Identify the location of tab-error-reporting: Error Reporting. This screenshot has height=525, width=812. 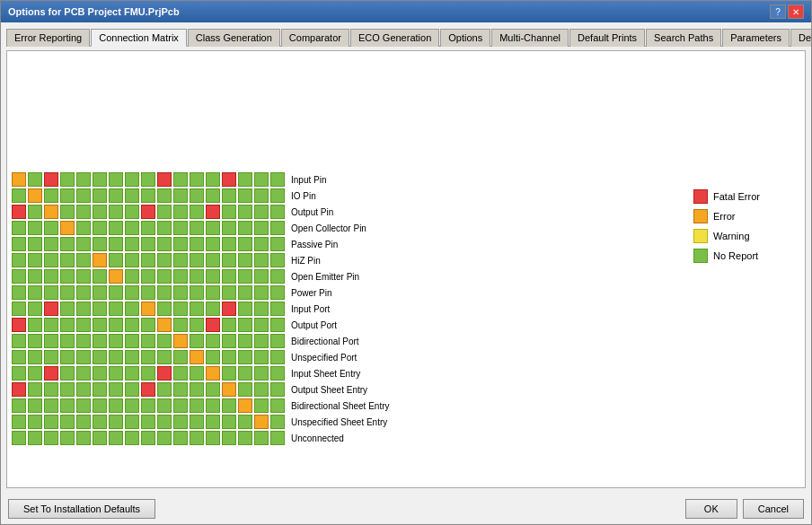
(49, 38).